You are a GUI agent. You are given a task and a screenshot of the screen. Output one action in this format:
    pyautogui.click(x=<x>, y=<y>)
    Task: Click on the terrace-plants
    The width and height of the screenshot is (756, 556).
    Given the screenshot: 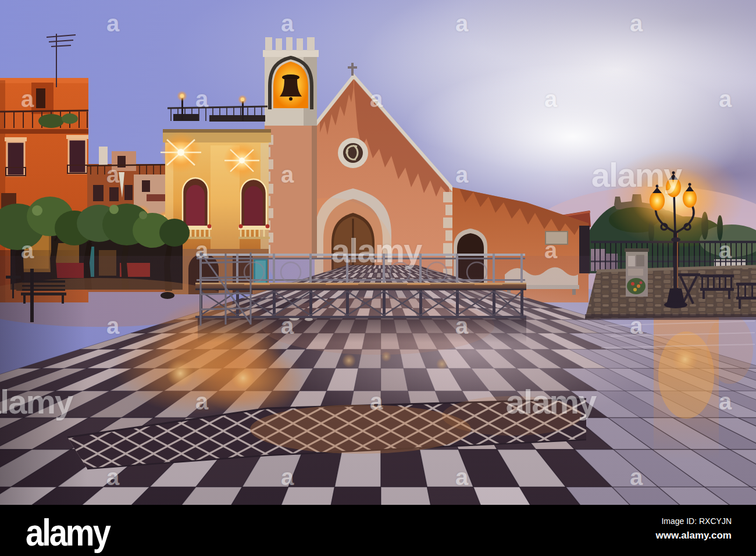 What is the action you would take?
    pyautogui.click(x=51, y=121)
    